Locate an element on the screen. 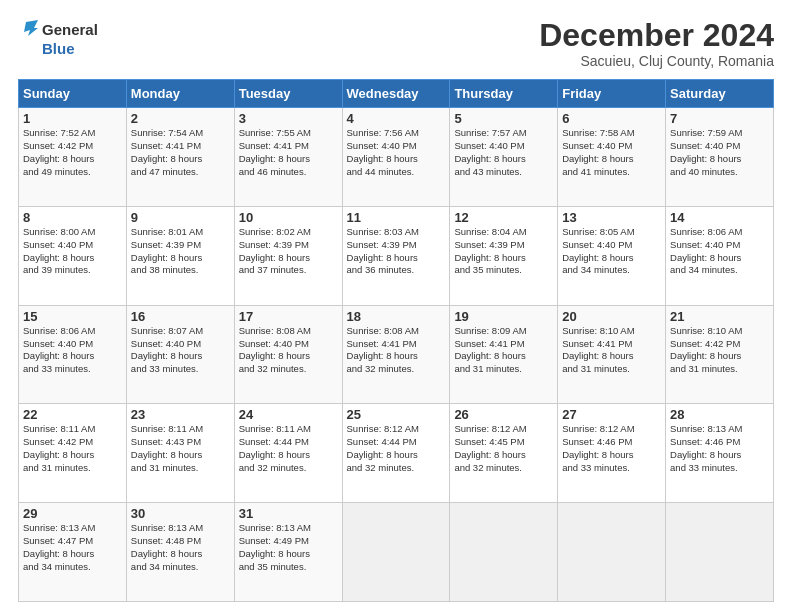 The width and height of the screenshot is (792, 612). calendar-day-cell: 9Sunrise: 8:01 AMSunset: 4:39 PMDaylight… is located at coordinates (180, 256).